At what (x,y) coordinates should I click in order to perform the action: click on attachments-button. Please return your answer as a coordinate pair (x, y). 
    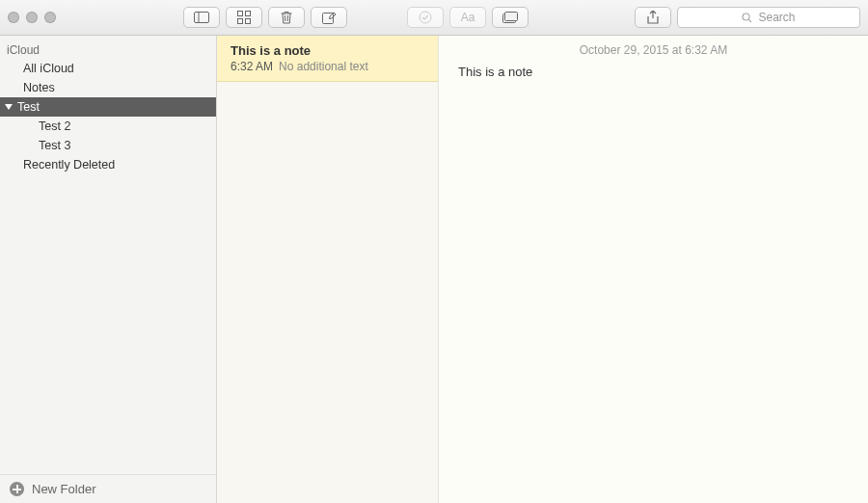
    Looking at the image, I should click on (510, 17).